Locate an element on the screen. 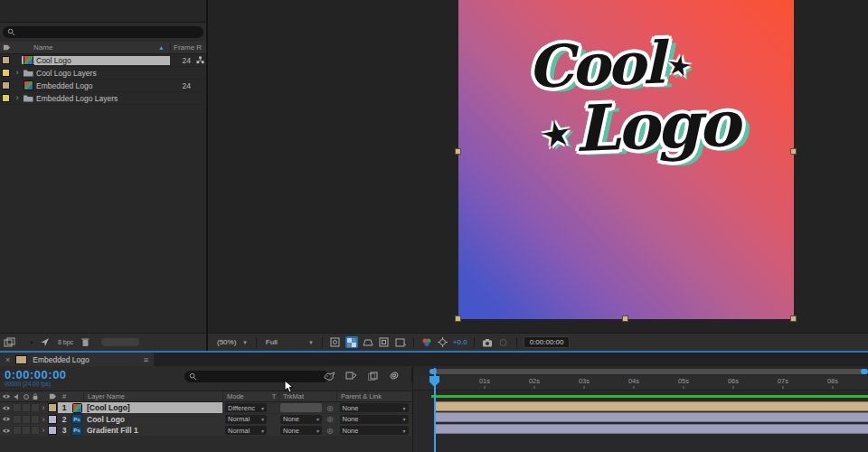 Image resolution: width=868 pixels, height=452 pixels. item-name: Embedded Logo is located at coordinates (102, 86).